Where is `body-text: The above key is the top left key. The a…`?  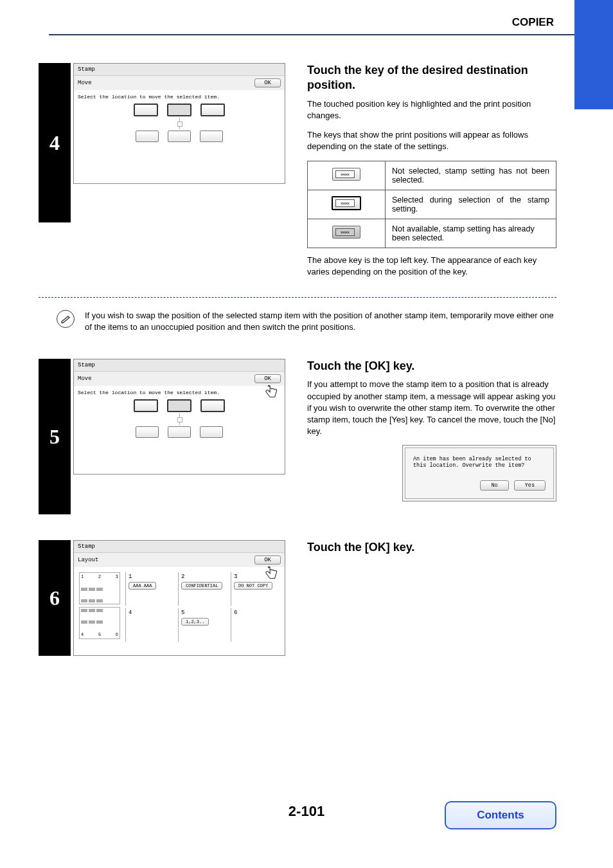 body-text: The above key is the top left key. The a… is located at coordinates (432, 266).